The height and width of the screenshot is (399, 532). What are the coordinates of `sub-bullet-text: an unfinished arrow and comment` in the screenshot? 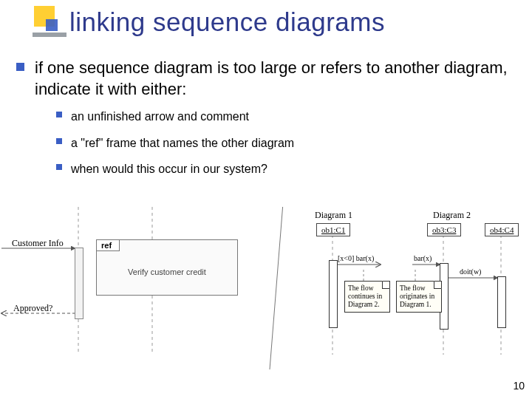 It's located at (160, 117).